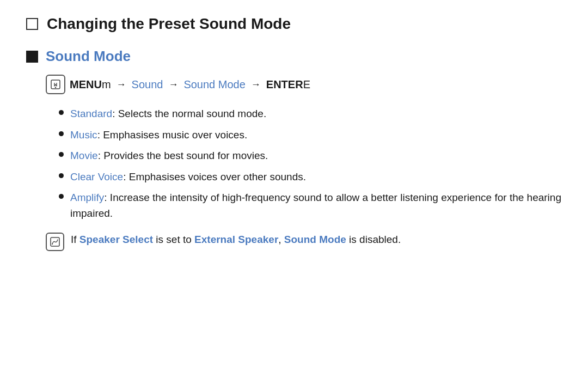  Describe the element at coordinates (87, 197) in the screenshot. I see `term-amplify: Amplify` at that location.